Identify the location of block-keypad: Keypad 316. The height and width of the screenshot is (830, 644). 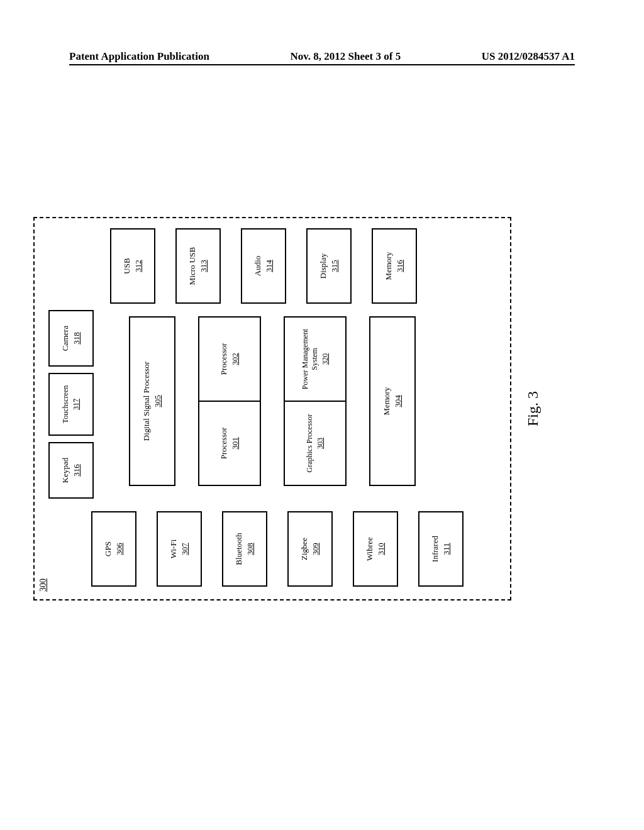
(71, 470).